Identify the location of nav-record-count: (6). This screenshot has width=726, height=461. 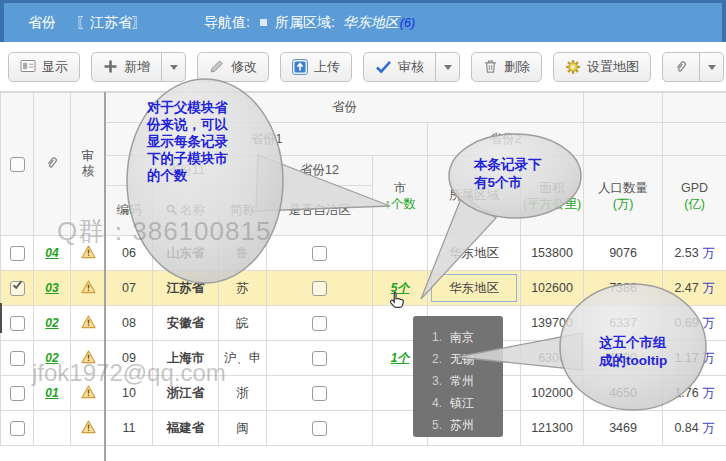
(408, 23).